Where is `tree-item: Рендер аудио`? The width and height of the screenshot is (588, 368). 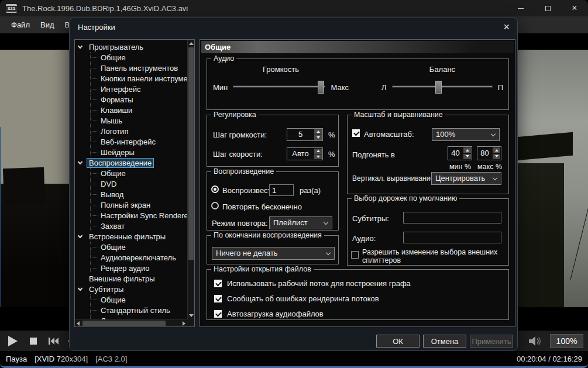 tree-item: Рендер аудио is located at coordinates (131, 268).